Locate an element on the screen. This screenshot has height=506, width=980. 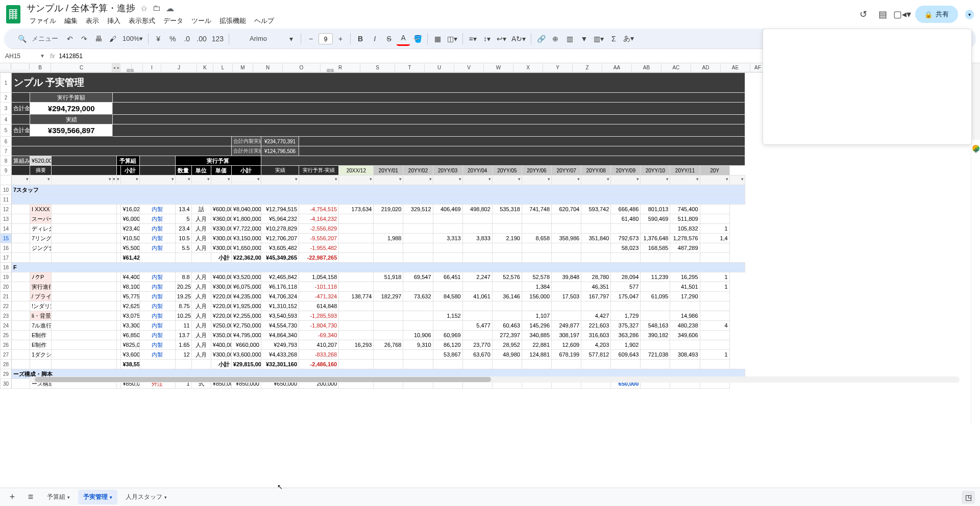
row-header-20: 20 is located at coordinates (6, 287).